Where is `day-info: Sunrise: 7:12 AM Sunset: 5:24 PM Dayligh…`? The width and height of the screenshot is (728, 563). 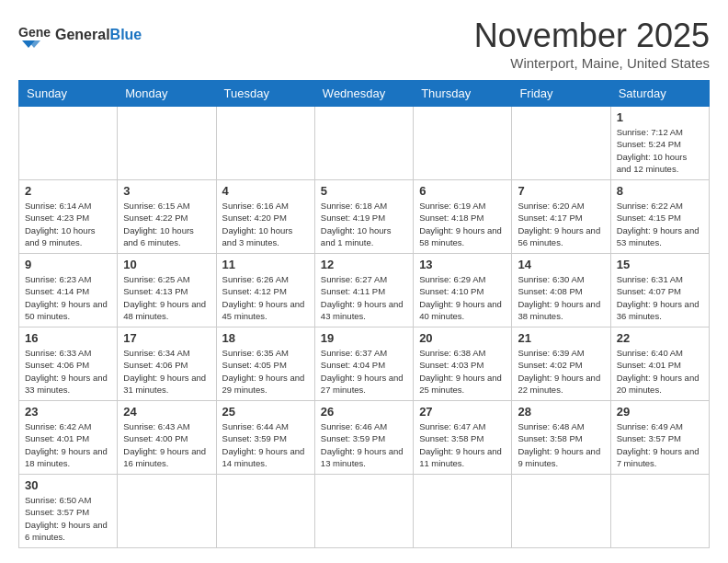 day-info: Sunrise: 7:12 AM Sunset: 5:24 PM Dayligh… is located at coordinates (660, 151).